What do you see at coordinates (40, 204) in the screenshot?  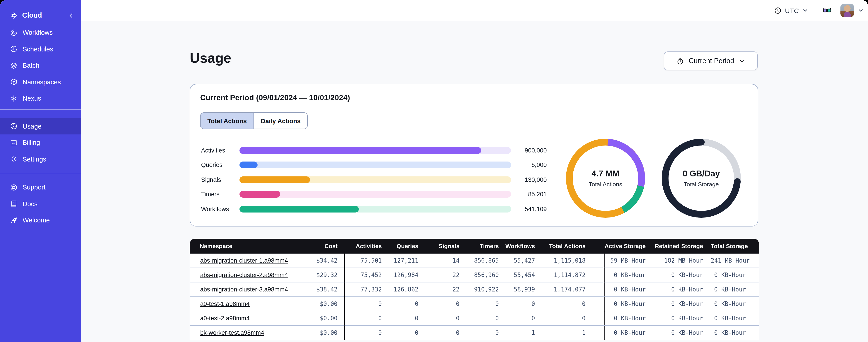 I see `sidebar-nav-footer: SupportDocsWelcome` at bounding box center [40, 204].